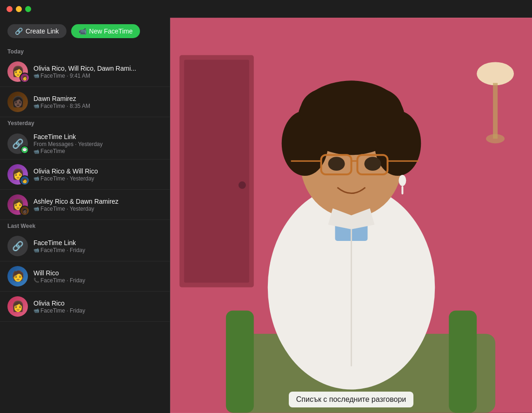 The height and width of the screenshot is (413, 532). Describe the element at coordinates (85, 32) in the screenshot. I see `action-buttons: 🔗 Create Link 📹 New FaceTime` at that location.